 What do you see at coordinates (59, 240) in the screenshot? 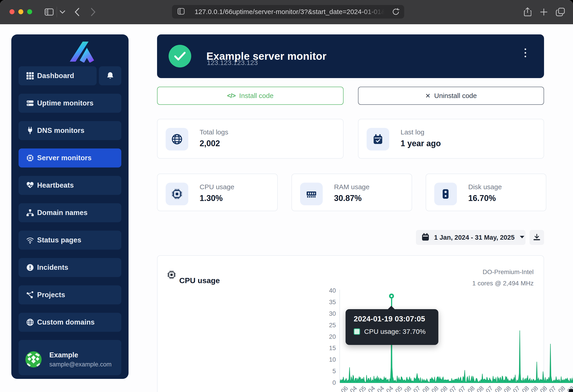
I see `sidebar-item-label: Status pages` at bounding box center [59, 240].